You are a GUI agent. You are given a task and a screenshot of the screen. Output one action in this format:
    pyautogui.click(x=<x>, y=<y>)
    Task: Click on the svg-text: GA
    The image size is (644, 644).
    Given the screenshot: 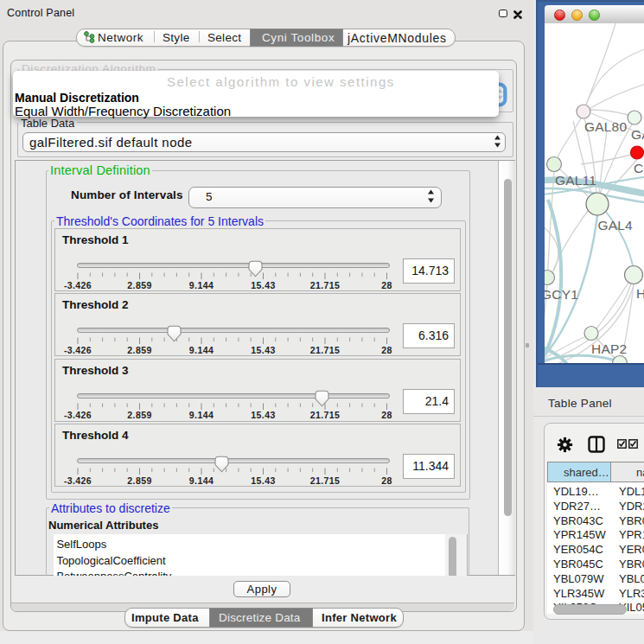 What is the action you would take?
    pyautogui.click(x=638, y=135)
    